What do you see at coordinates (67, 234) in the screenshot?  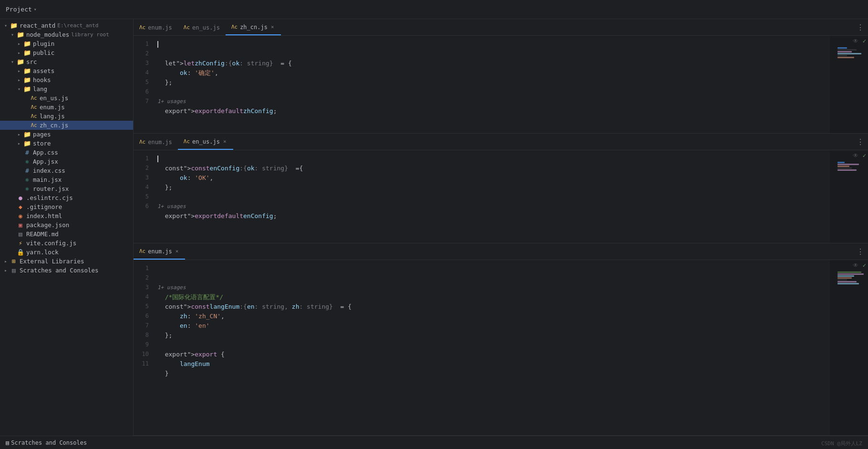 I see `sidebar-item-readme_md: ▤README.md` at bounding box center [67, 234].